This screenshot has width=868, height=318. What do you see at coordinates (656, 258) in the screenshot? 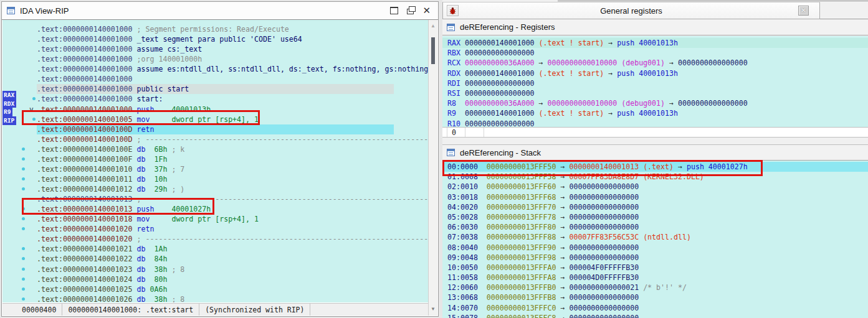
I see `stack-row: 09:0048 00000000013FFF98 → 0000000000000…` at bounding box center [656, 258].